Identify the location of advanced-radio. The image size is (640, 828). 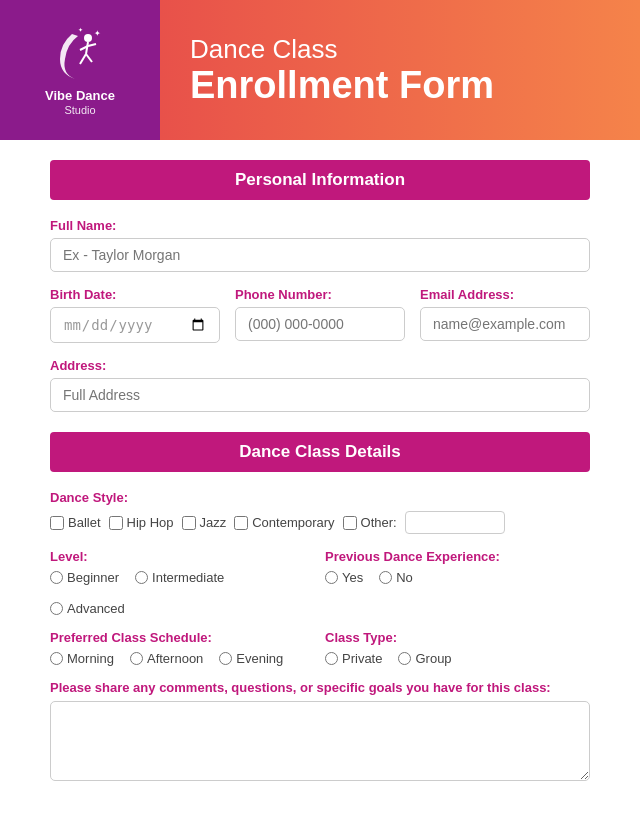
(56, 608).